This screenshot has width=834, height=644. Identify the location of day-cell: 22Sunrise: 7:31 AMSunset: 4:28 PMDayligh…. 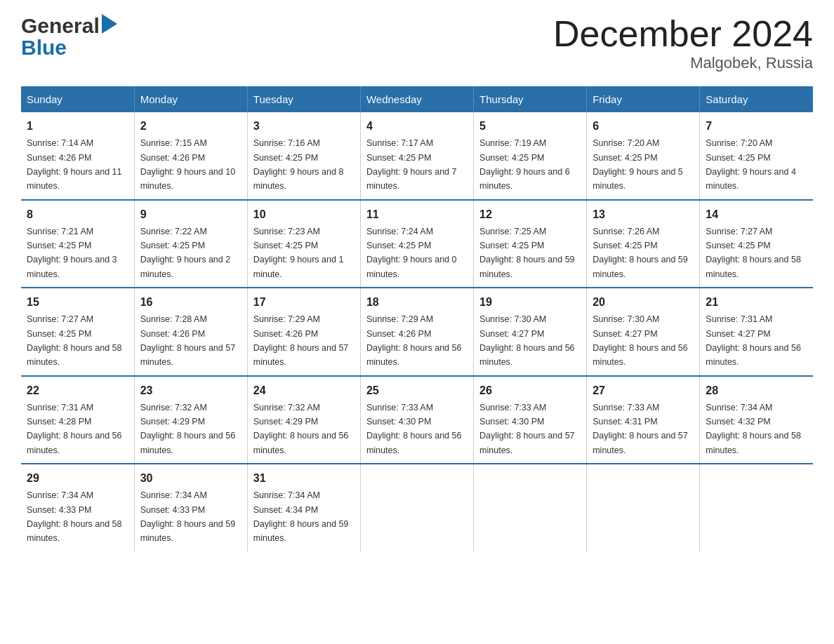
(77, 420).